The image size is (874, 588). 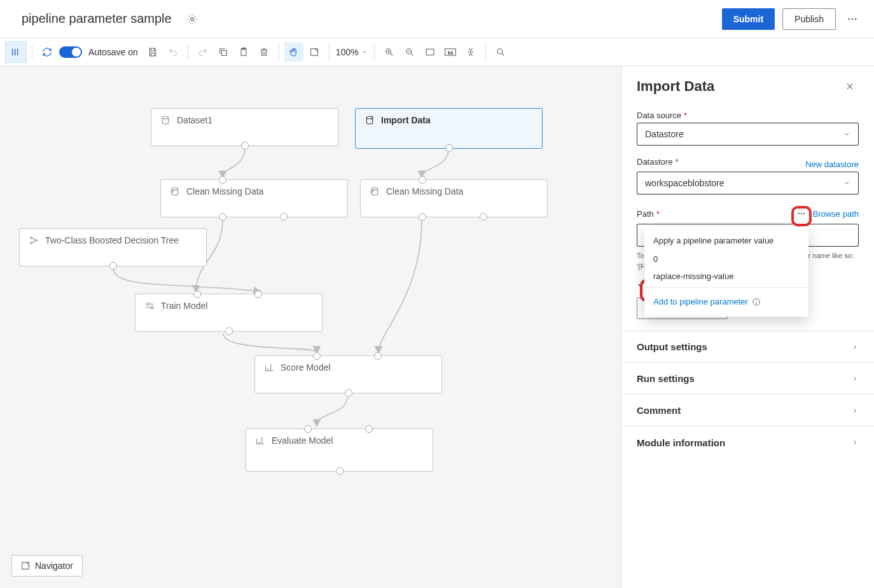 I want to click on section-run-settings: Run settings, so click(x=748, y=379).